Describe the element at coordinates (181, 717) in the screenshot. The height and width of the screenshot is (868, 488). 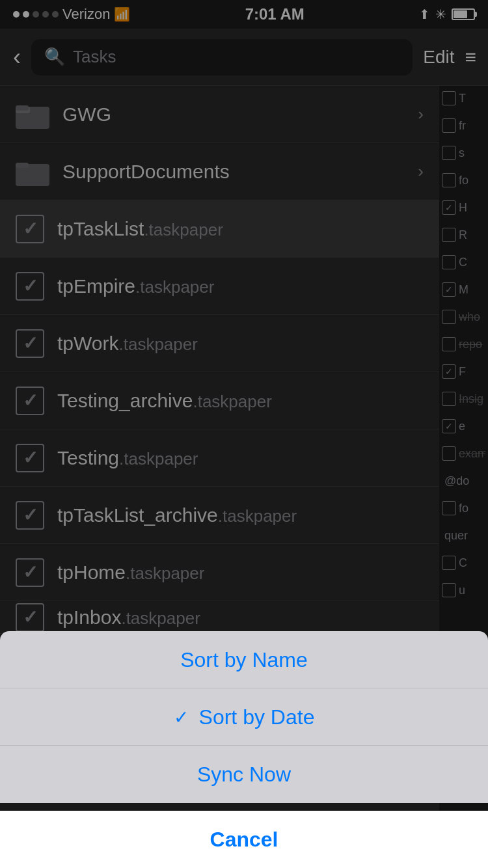
I see `selected-check-icon: ✓` at that location.